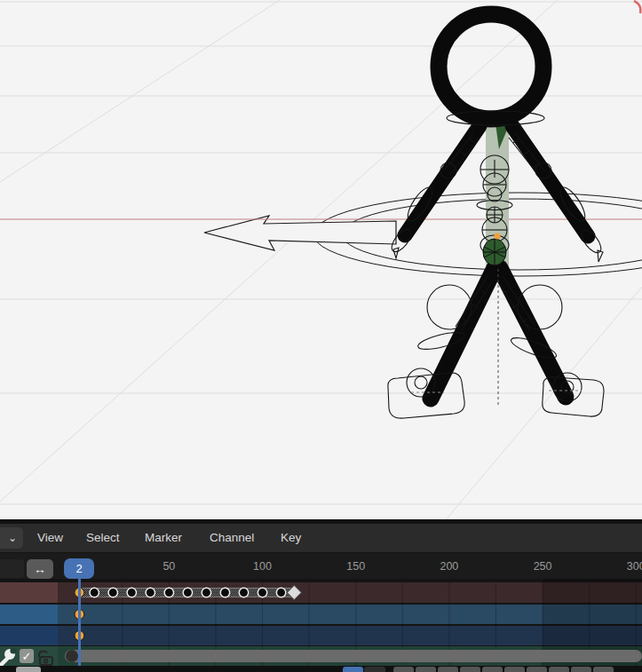 The width and height of the screenshot is (642, 672). What do you see at coordinates (321, 656) in the screenshot?
I see `filter-row: ✓` at bounding box center [321, 656].